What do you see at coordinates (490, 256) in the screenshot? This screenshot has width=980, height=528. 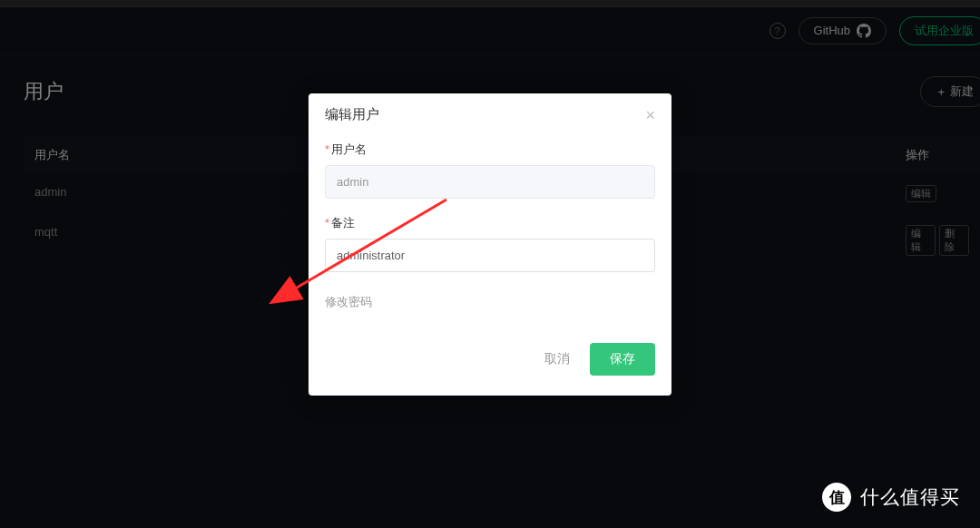 I see `remark-input` at bounding box center [490, 256].